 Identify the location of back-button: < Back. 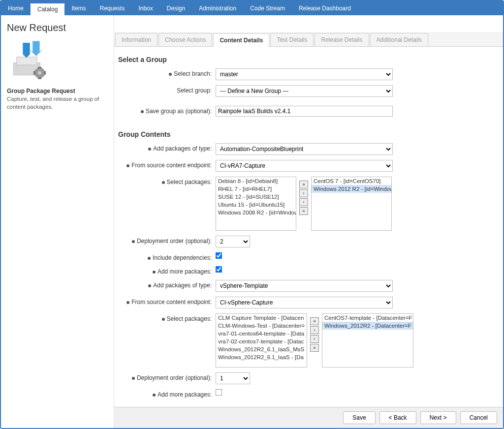
(398, 418).